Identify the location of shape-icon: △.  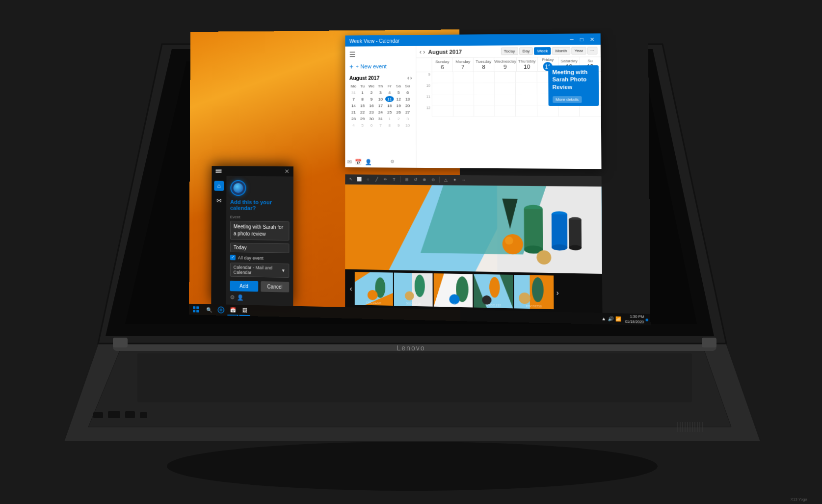
(446, 180).